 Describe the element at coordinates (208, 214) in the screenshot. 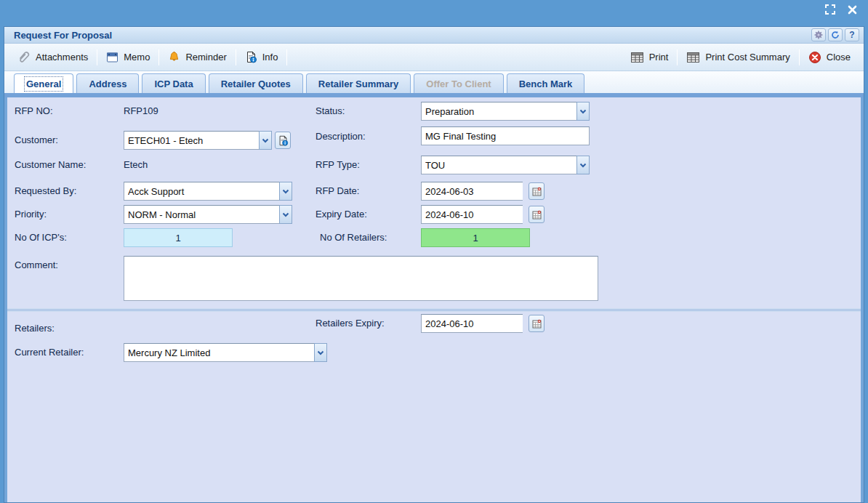

I see `priority-combobox` at that location.